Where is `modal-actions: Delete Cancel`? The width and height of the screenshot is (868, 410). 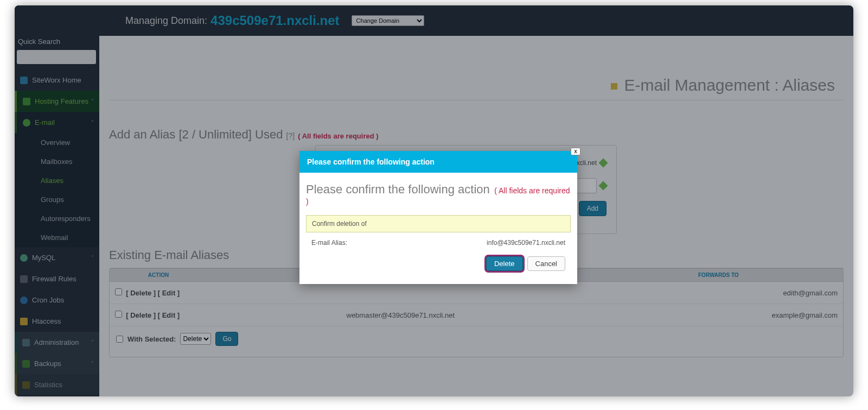
modal-actions: Delete Cancel is located at coordinates (438, 265).